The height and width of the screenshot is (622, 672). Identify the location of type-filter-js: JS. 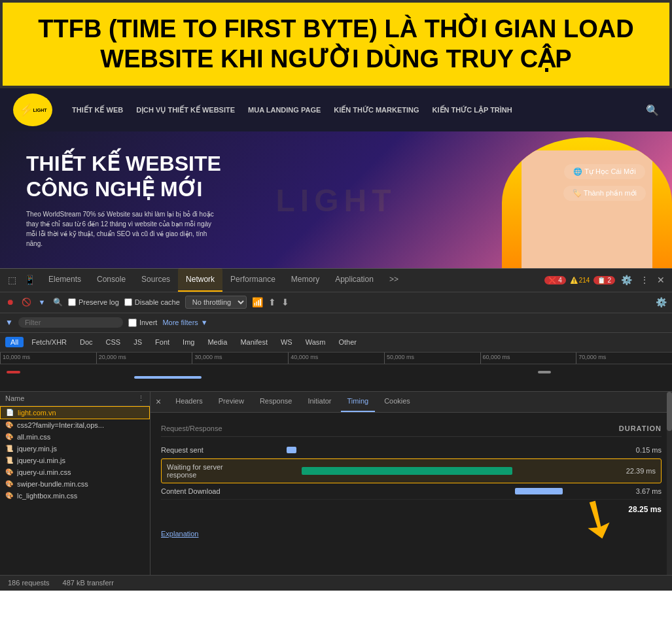
(137, 342).